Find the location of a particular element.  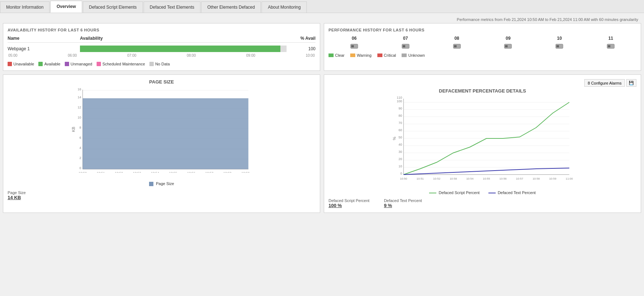

tab-defaced-text: Defaced Text Elements is located at coordinates (172, 7).